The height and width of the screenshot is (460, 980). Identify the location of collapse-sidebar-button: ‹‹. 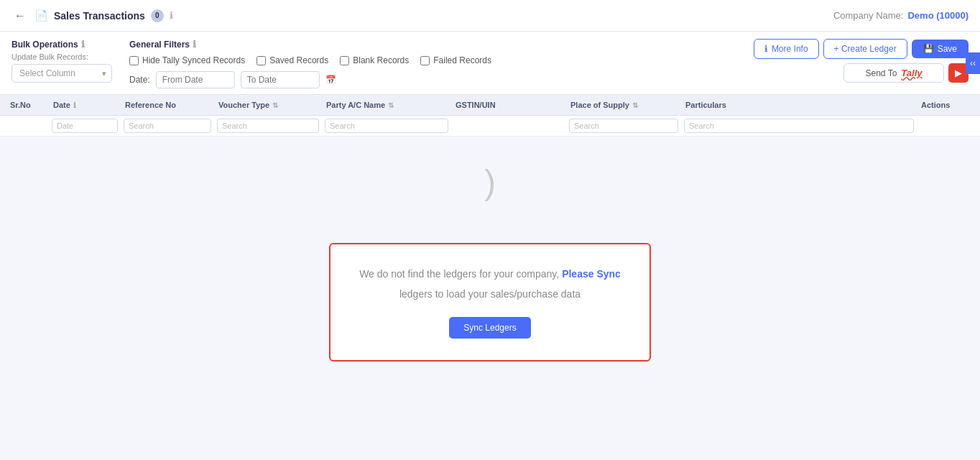
(973, 63).